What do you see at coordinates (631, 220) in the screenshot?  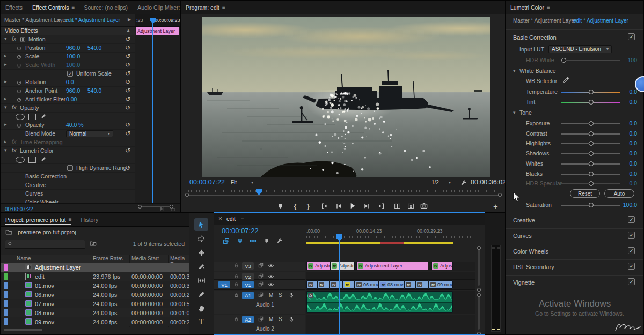 I see `section-checkbox-creative: ✓` at bounding box center [631, 220].